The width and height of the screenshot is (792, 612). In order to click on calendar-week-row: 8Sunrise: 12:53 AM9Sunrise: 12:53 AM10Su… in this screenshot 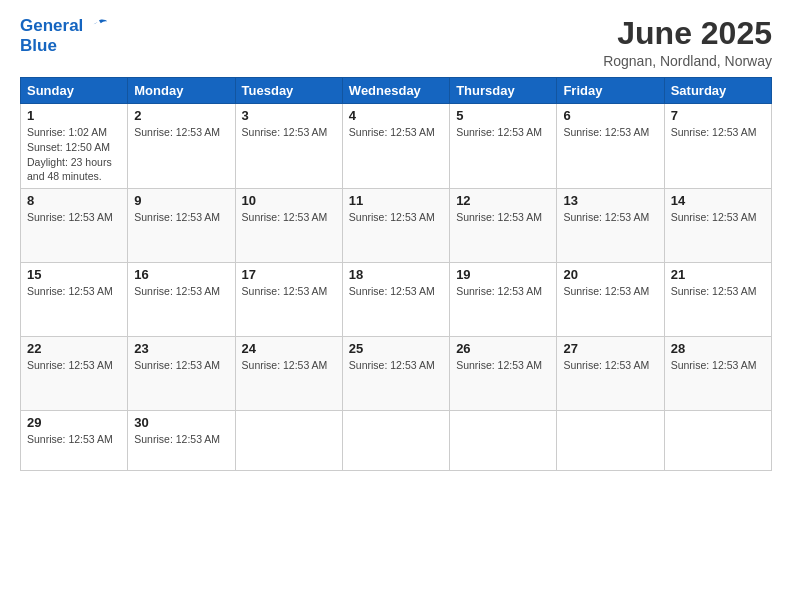, I will do `click(396, 225)`.